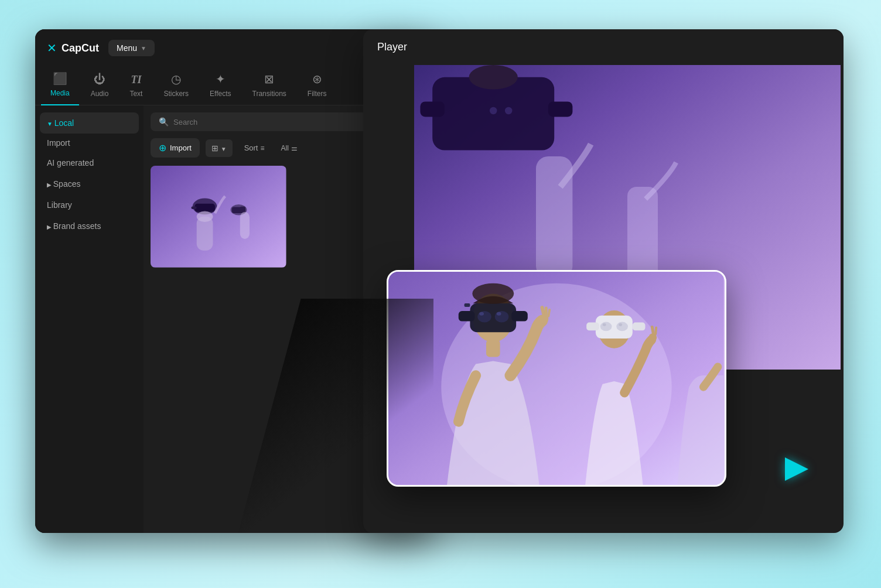  Describe the element at coordinates (220, 86) in the screenshot. I see `tab-effects: ✦ Effects` at that location.